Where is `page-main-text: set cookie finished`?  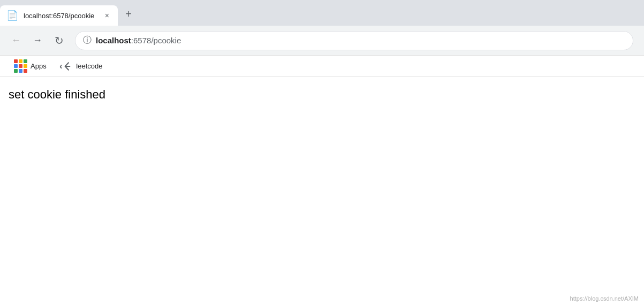
page-main-text: set cookie finished is located at coordinates (322, 95).